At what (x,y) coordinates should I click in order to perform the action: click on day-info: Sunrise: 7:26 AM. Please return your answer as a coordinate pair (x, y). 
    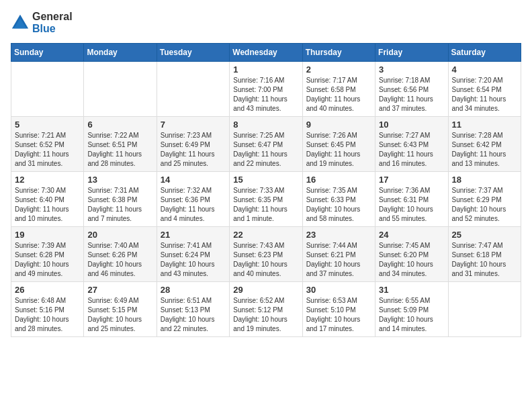
    Looking at the image, I should click on (339, 136).